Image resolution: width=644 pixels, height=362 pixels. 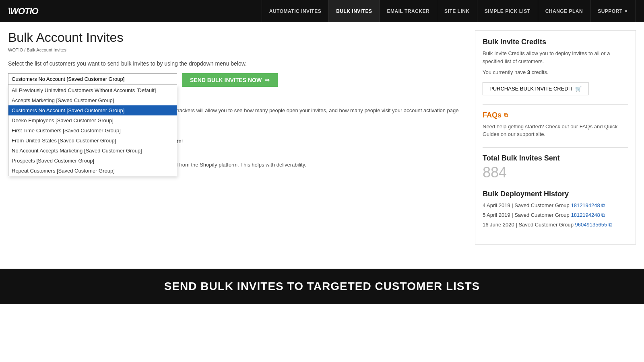 I want to click on dropdown-option-default: All Previously Uninvited Customers Witho…, so click(x=93, y=90).